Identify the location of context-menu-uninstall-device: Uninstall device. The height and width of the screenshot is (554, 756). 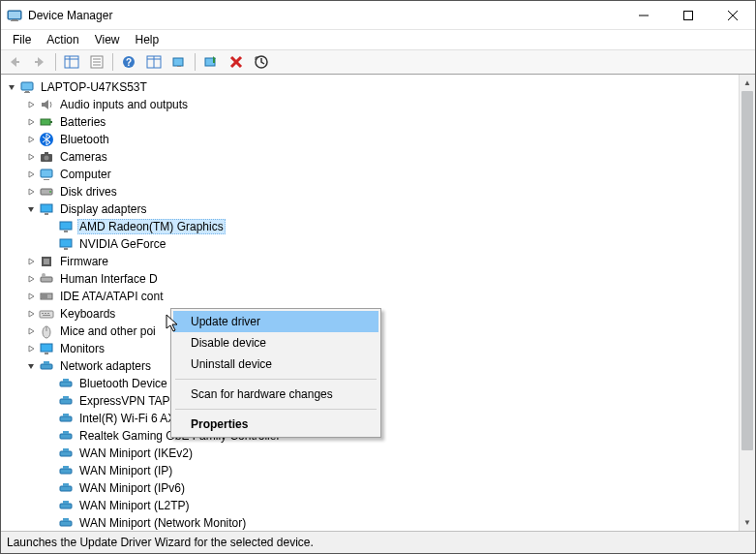
(276, 364).